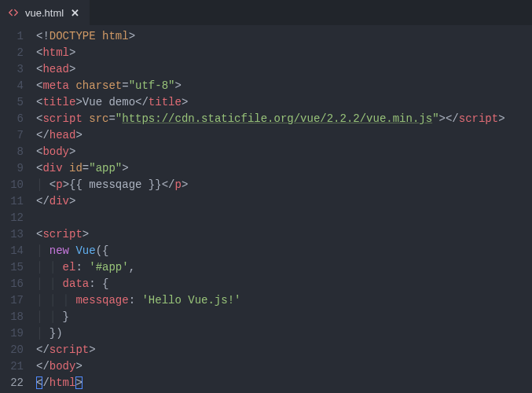 Image resolution: width=532 pixels, height=393 pixels. I want to click on code-line: │ }), so click(284, 333).